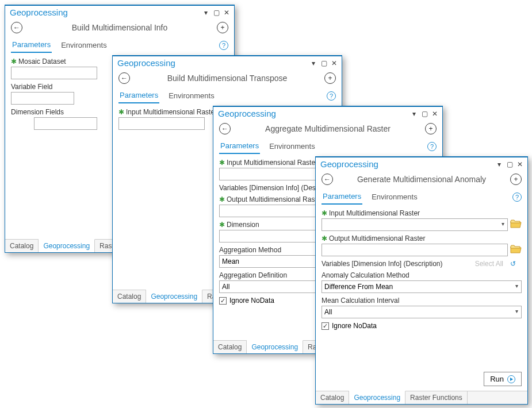 Image resolution: width=532 pixels, height=408 pixels. Describe the element at coordinates (437, 398) in the screenshot. I see `tab-raster-functions: Raster Functions` at that location.